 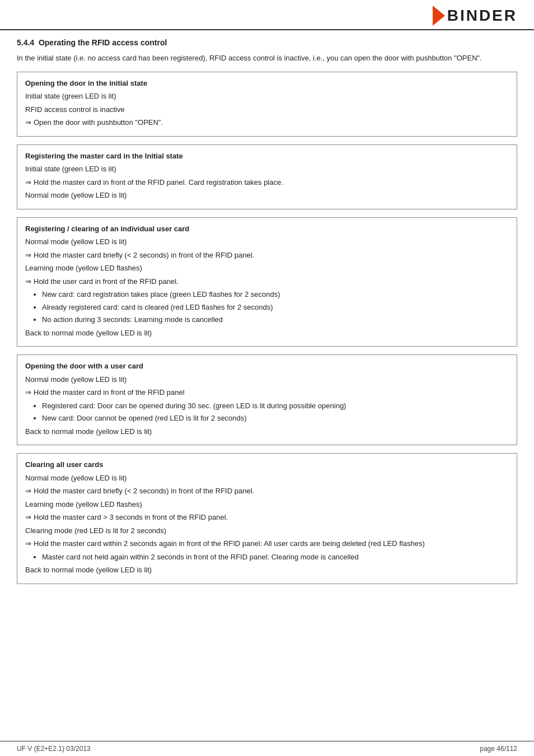 I want to click on bullet-item-2-4-0: New card: card registration takes place …, so click(x=275, y=295).